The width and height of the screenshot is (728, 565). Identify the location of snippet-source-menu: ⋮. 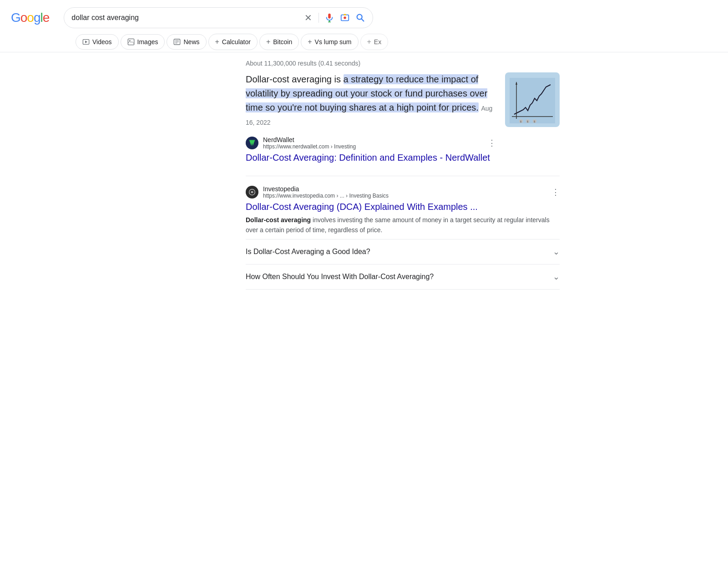
(492, 143).